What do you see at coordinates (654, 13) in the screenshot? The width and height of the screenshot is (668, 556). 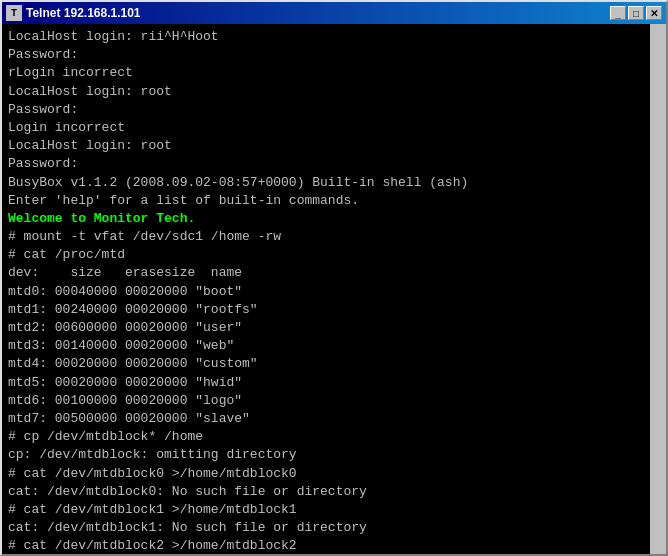 I see `close-button: ✕` at bounding box center [654, 13].